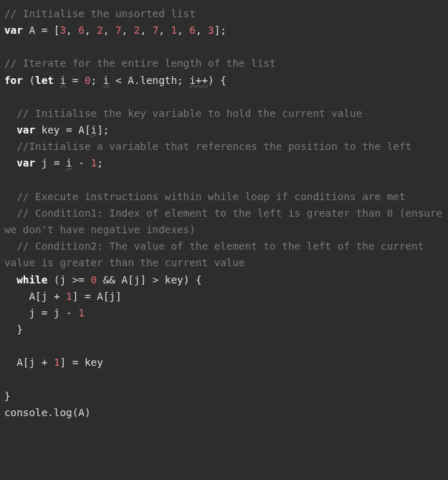 The image size is (448, 480). I want to click on code-token: // Execute instructions within while loo…, so click(211, 197).